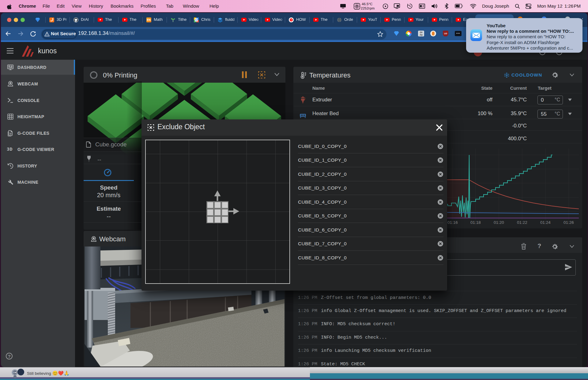  What do you see at coordinates (476, 222) in the screenshot?
I see `svg-text: 01:18` at bounding box center [476, 222].